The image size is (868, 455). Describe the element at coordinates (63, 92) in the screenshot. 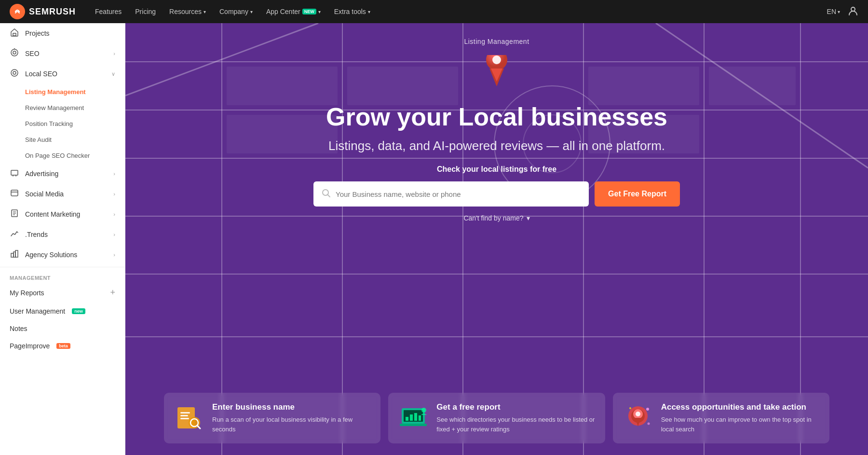

I see `sidebar-sub-listing-management: Listing Management` at that location.